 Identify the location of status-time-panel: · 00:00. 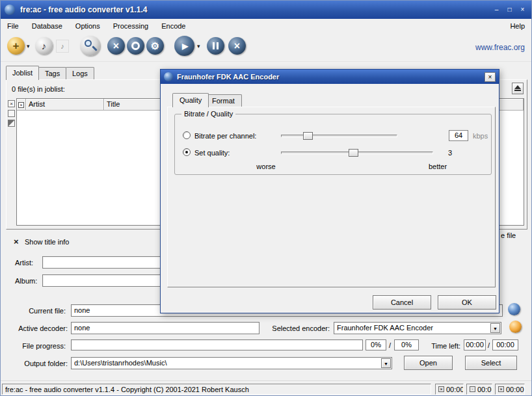
(479, 389).